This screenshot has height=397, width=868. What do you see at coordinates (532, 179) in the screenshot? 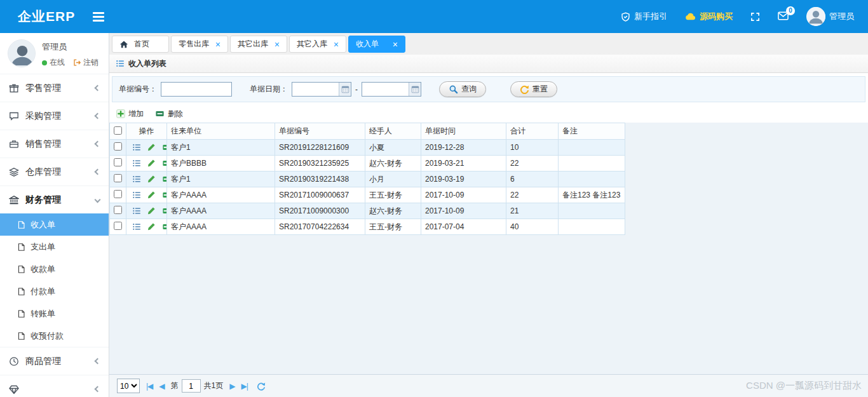
I see `cell-total: 6` at bounding box center [532, 179].